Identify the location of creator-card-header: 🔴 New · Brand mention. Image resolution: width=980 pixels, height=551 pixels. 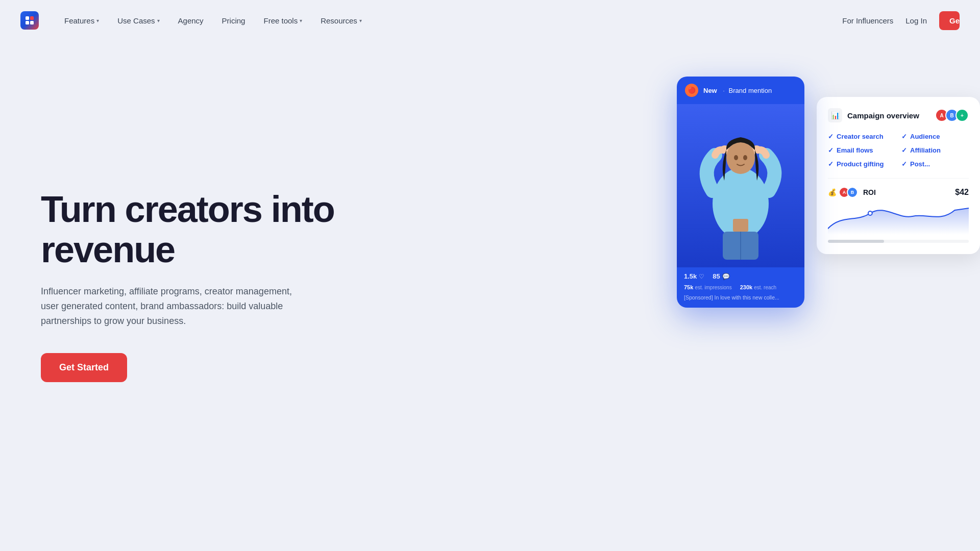
(741, 90).